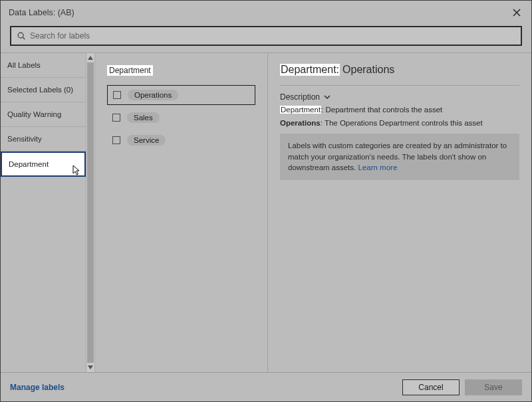  What do you see at coordinates (43, 140) in the screenshot?
I see `sidebar-item-sensitivity: Sensitivity` at bounding box center [43, 140].